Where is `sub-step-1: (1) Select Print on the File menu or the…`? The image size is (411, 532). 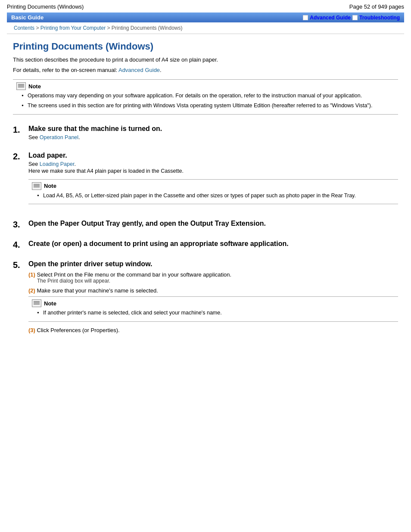 sub-step-1: (1) Select Print on the File menu or the… is located at coordinates (213, 277).